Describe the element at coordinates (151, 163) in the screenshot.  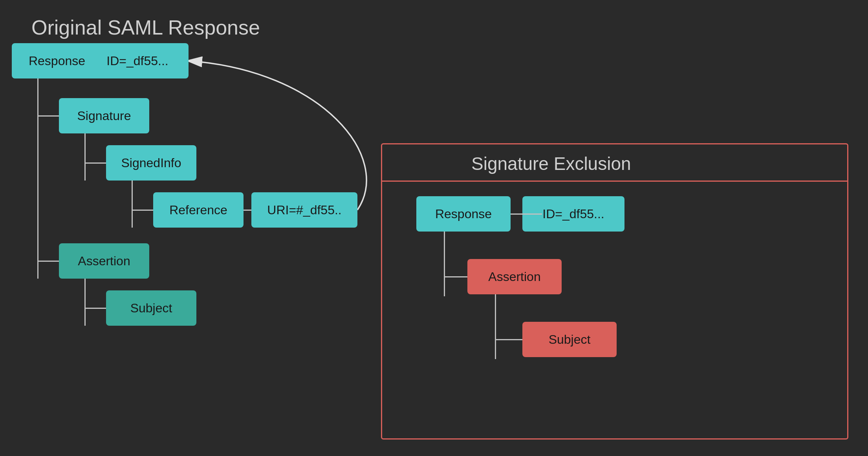
I see `signedinfo-node: SignedInfo` at that location.